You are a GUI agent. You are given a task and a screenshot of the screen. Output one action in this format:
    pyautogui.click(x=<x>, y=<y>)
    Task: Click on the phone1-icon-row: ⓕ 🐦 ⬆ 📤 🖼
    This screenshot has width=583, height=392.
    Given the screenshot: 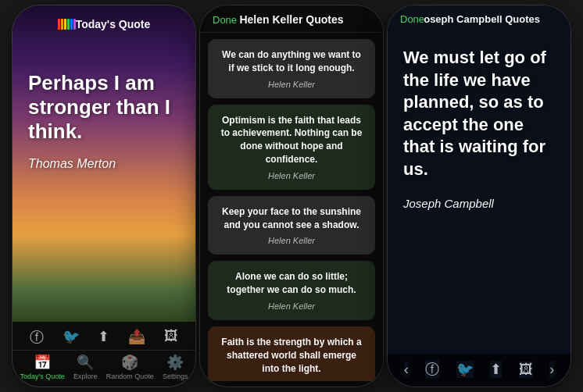 What is the action you would take?
    pyautogui.click(x=104, y=336)
    